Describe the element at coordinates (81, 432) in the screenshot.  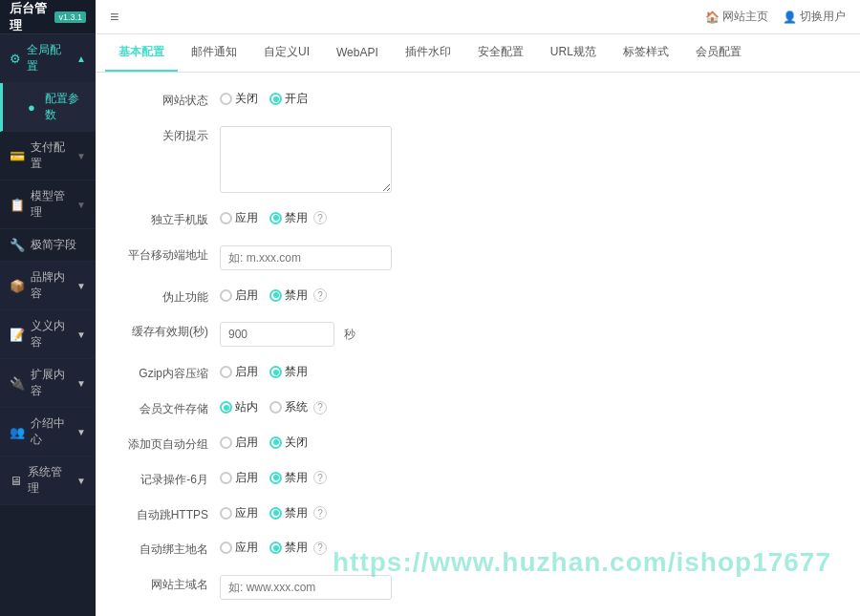
I see `chevron-down-icon6: ▼` at that location.